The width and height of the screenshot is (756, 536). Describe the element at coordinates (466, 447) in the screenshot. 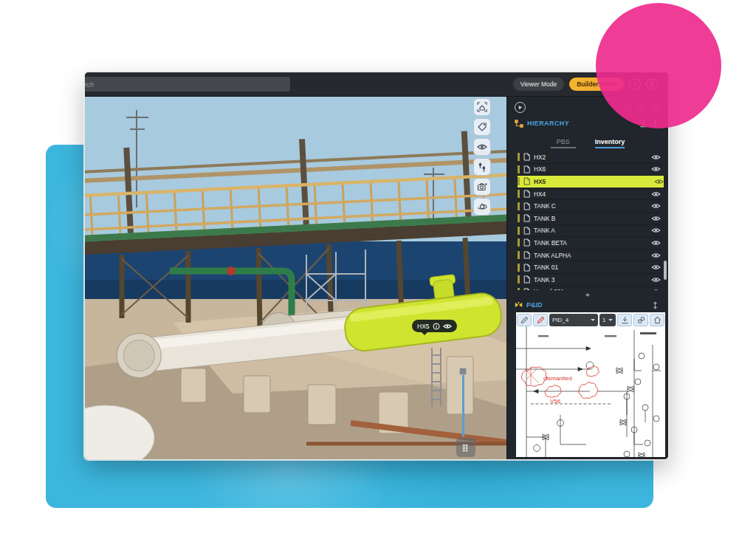

I see `minimap-button` at that location.